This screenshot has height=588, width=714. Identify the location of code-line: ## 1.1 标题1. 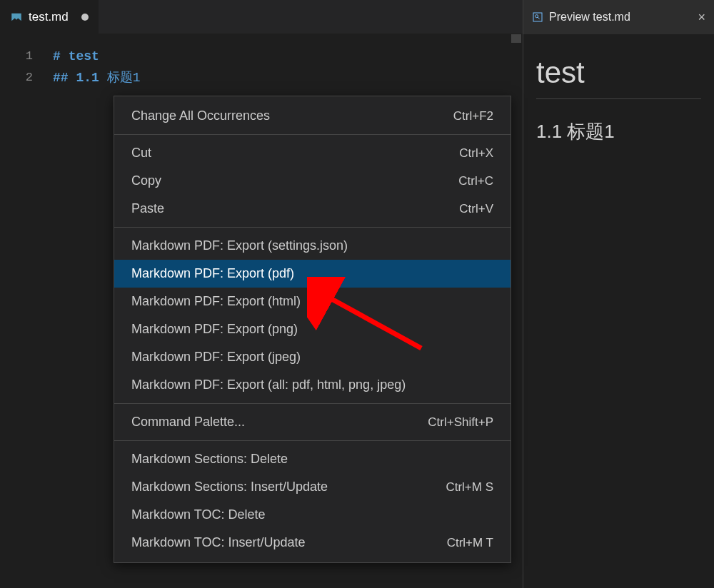
(96, 78).